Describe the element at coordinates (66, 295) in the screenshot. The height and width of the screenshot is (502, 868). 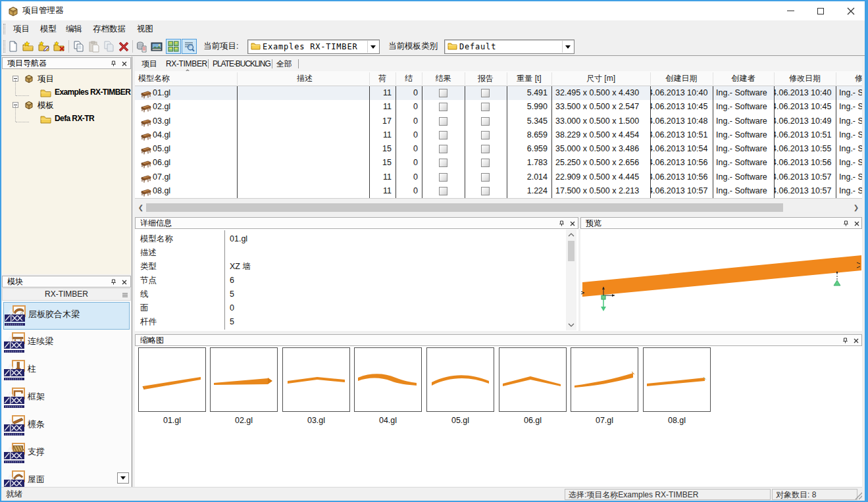
I see `modules-group-header: RX-TIMBER` at that location.